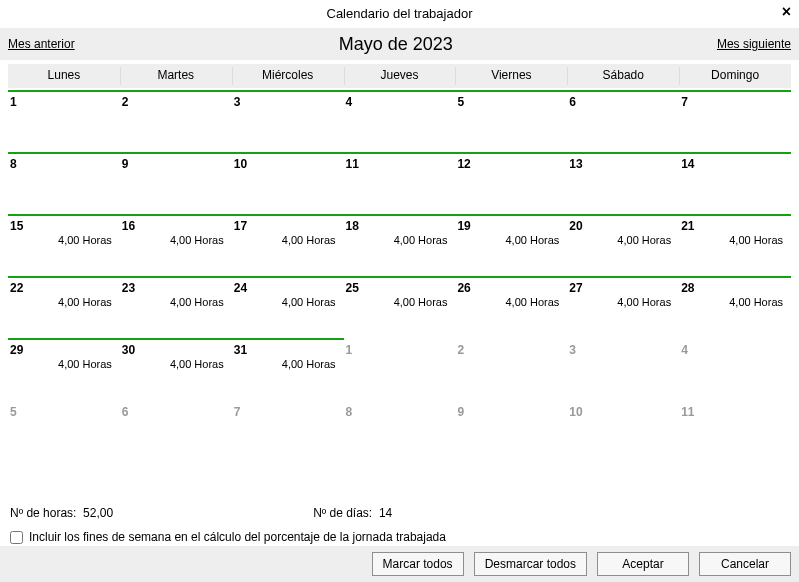 This screenshot has height=582, width=799. I want to click on week-row: 567891011, so click(400, 431).